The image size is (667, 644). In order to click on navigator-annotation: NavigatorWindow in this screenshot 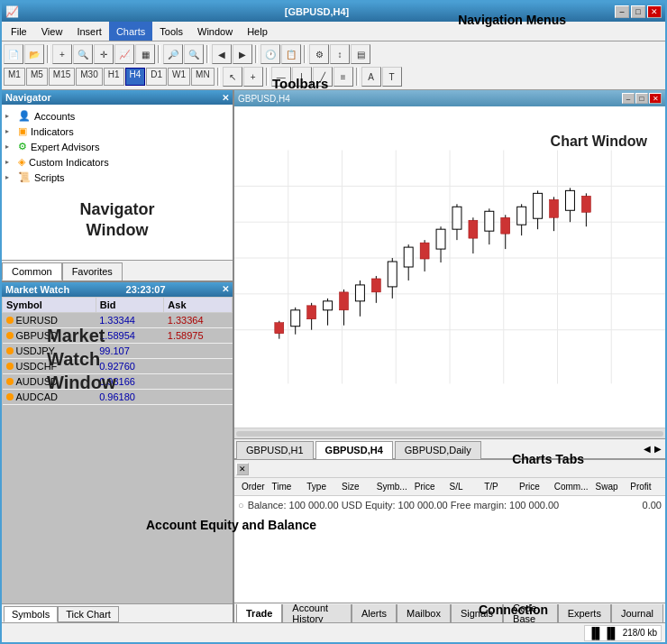, I will do `click(117, 220)`.